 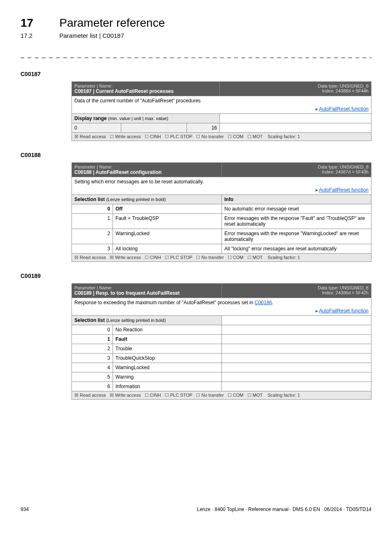 I want to click on selection-name: Fault, so click(x=168, y=340).